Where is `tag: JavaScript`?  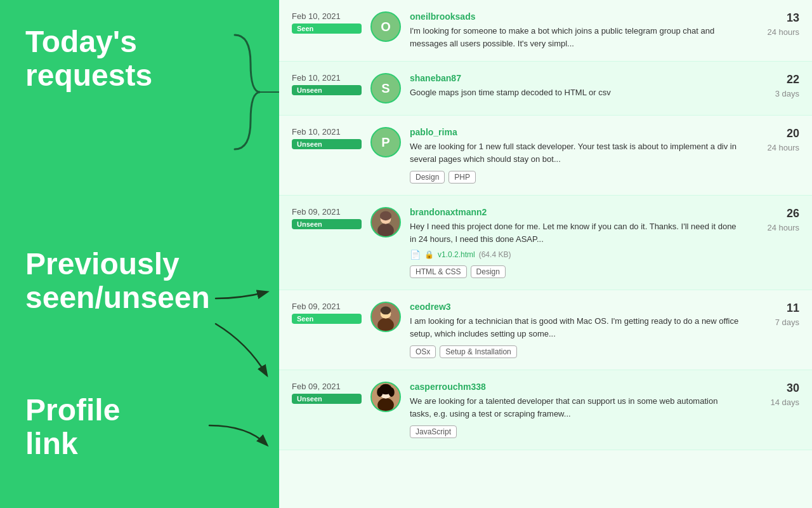
tag: JavaScript is located at coordinates (433, 432).